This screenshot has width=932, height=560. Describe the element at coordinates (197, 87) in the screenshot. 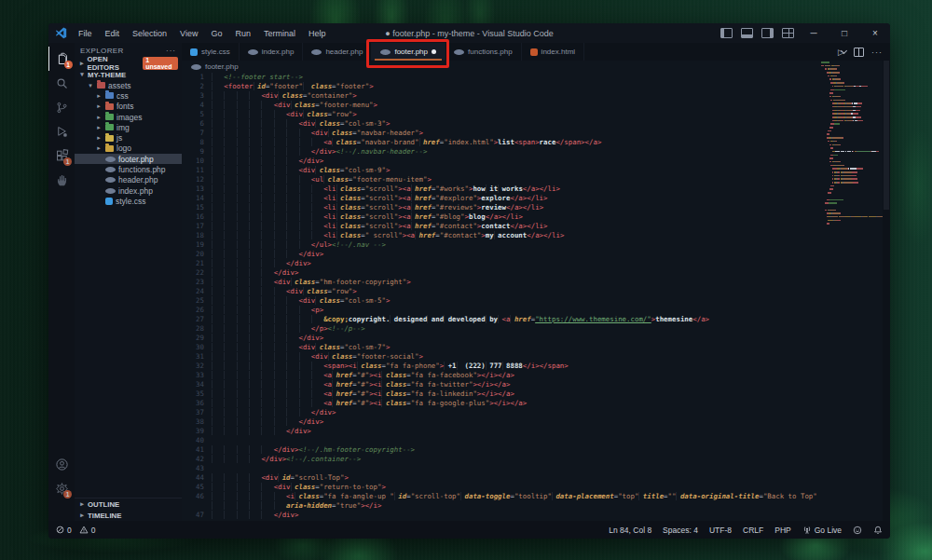

I see `line-number: 2` at that location.